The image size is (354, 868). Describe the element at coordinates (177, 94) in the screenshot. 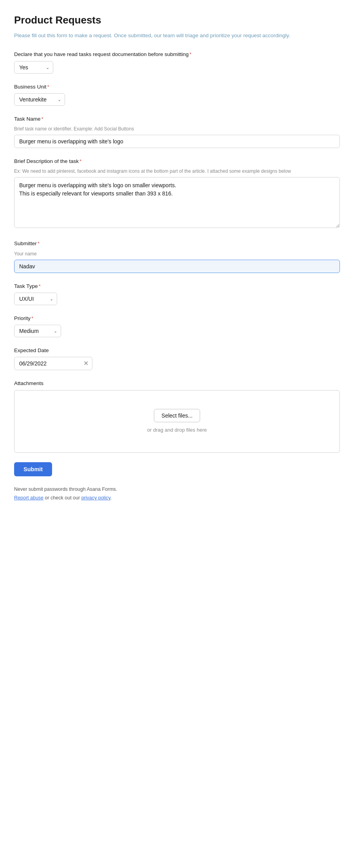

I see `business-unit-field: Business Unit* Venturekite ⌄` at that location.